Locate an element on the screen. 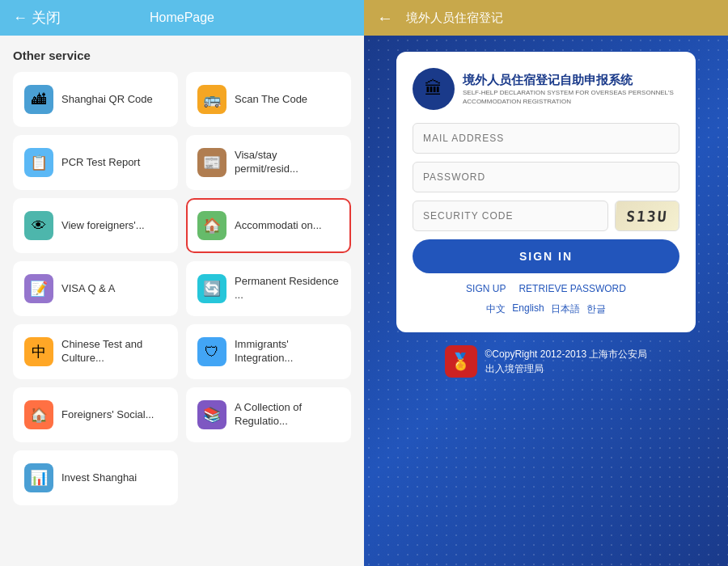 The height and width of the screenshot is (566, 728). service-item-permanent-residence: 🔄Permanent Residence ... is located at coordinates (269, 289).